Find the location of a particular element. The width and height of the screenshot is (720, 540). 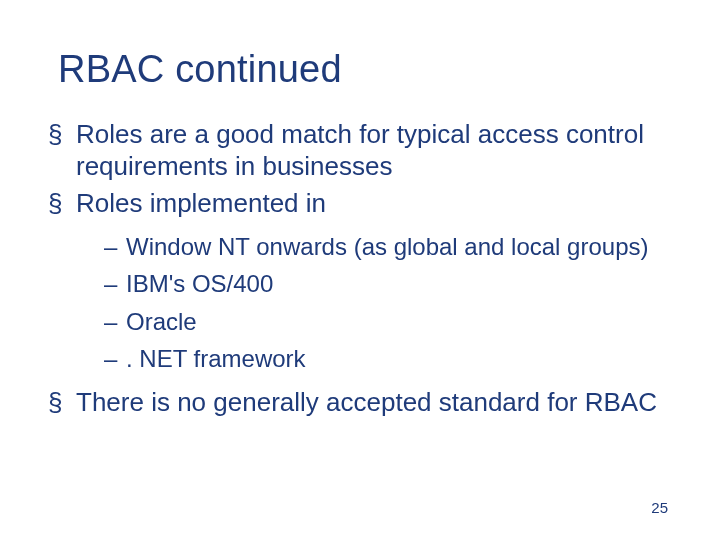

slide-title: RBAC continued is located at coordinates (369, 70).